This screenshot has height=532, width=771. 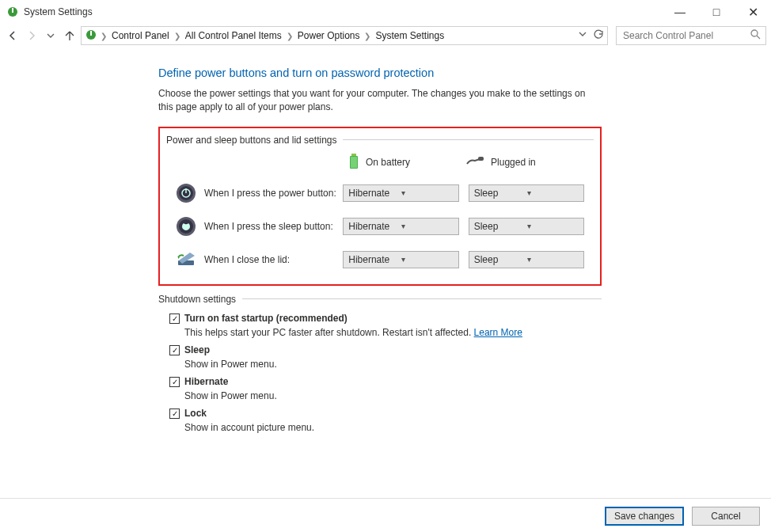 What do you see at coordinates (386, 318) in the screenshot?
I see `fast-startup-row: ✓ Turn on fast startup (recommended)` at bounding box center [386, 318].